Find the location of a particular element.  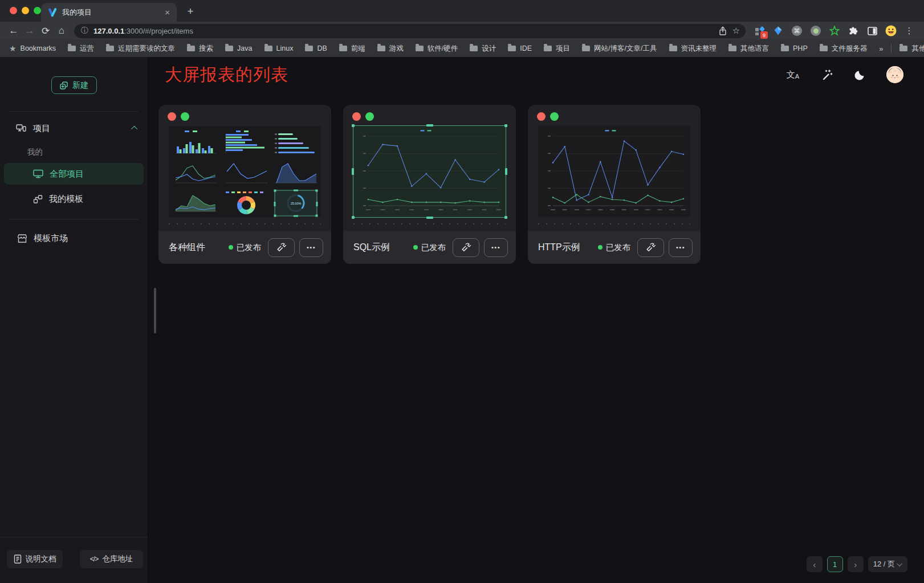

card-footer: HTTP示例 已发布 ••• is located at coordinates (614, 247).